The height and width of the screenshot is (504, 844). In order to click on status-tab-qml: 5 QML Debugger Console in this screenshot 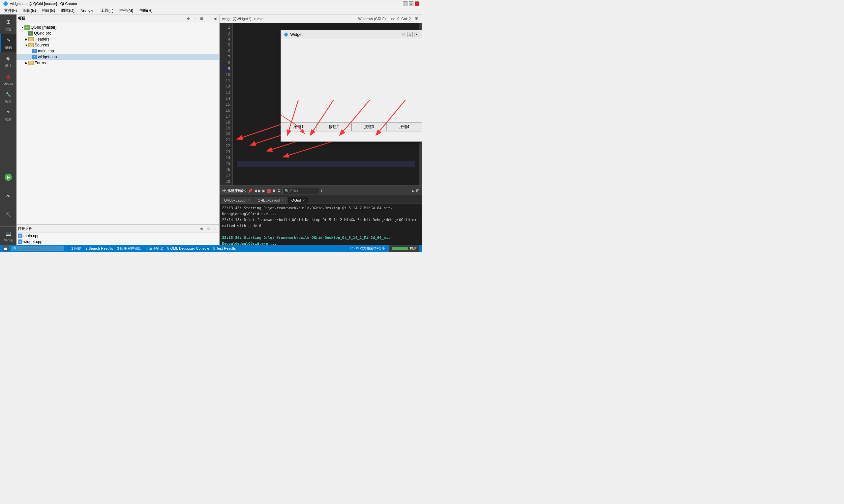, I will do `click(188, 249)`.